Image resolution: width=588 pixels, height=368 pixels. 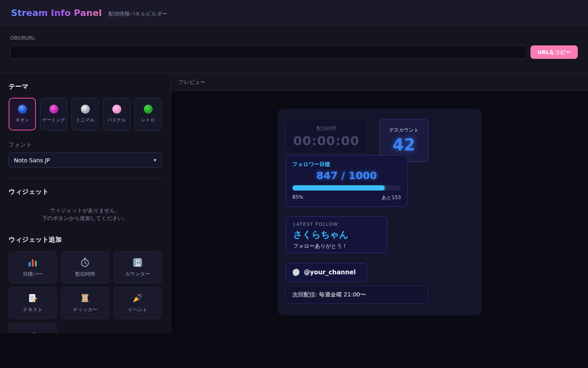 I want to click on follower-percent-label: 85%, so click(x=298, y=198).